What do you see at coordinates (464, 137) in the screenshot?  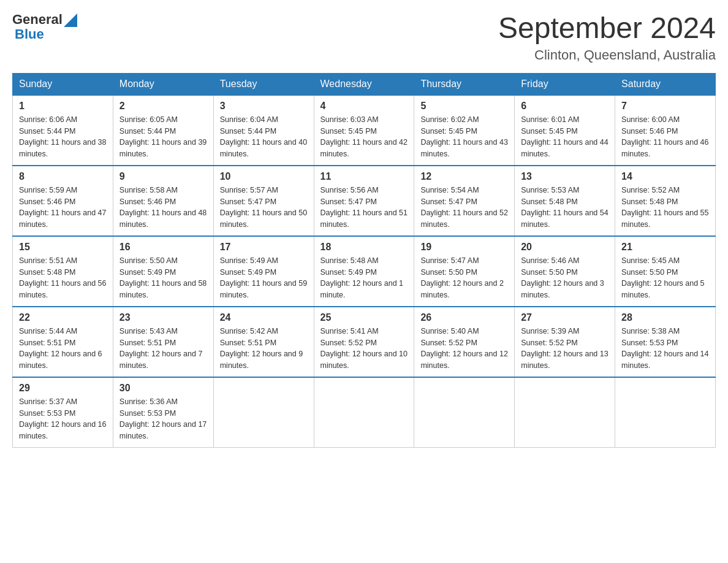 I see `day-info: Sunrise: 6:02 AMSunset: 5:45 PMDaylight:…` at bounding box center [464, 137].